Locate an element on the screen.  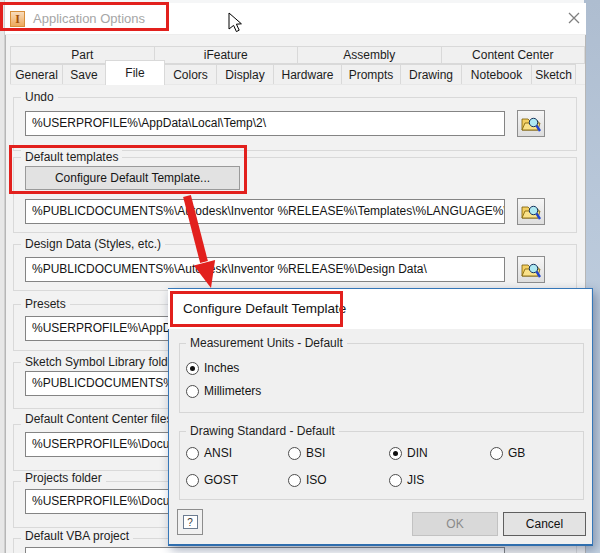
radio-label: GOST is located at coordinates (221, 480).